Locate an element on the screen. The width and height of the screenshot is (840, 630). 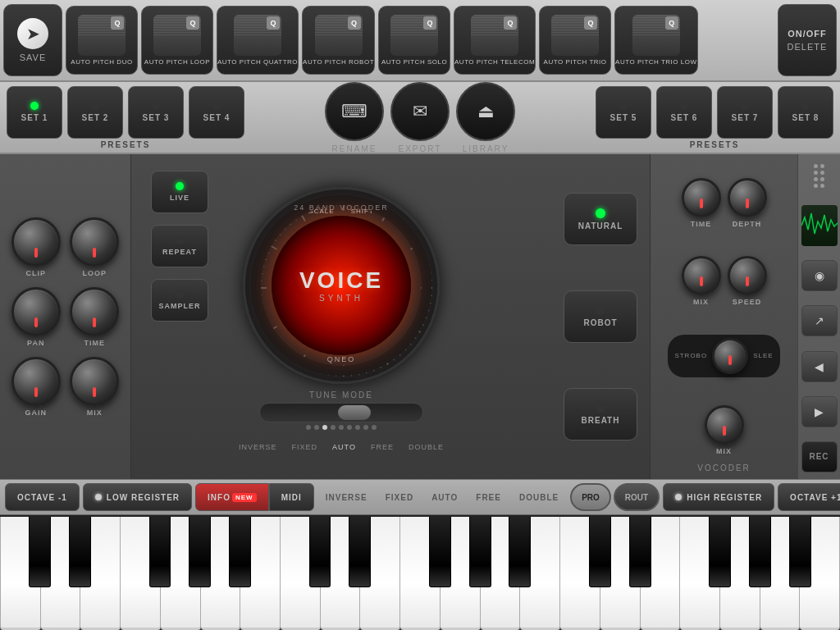
vocoder-mid-row: MIX SPEED is located at coordinates (724, 281).